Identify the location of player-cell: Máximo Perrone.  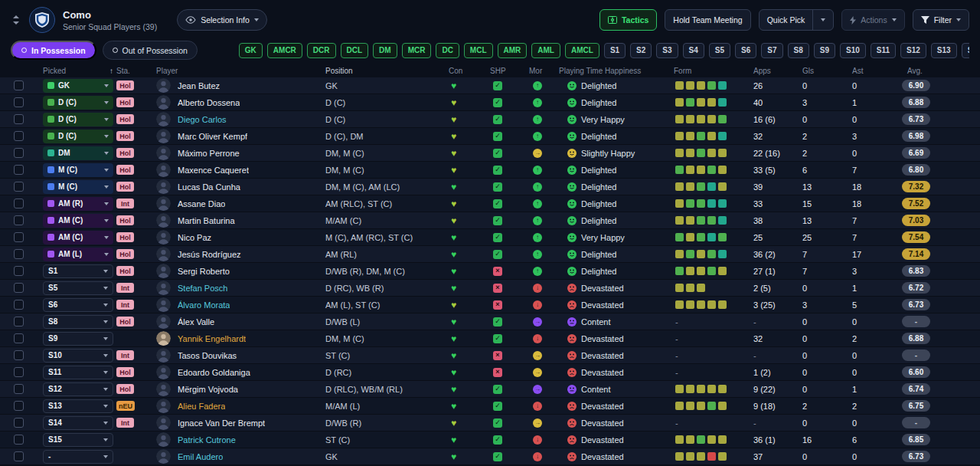
(234, 153).